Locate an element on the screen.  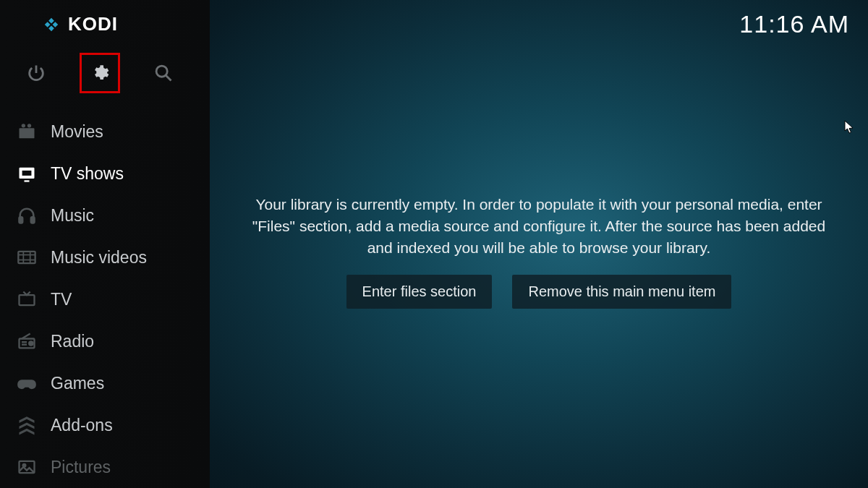
sidebar-item-label: Radio is located at coordinates (72, 341).